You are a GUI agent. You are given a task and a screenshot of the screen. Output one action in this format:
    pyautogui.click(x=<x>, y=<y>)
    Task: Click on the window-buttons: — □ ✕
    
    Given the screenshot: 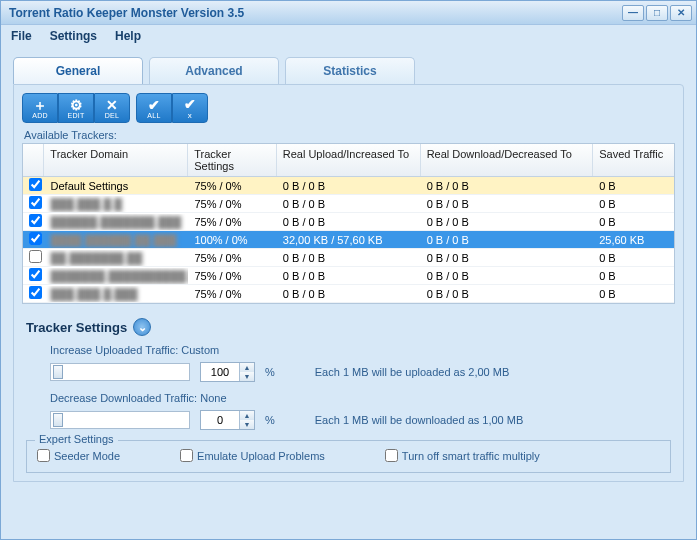 What is the action you would take?
    pyautogui.click(x=657, y=13)
    